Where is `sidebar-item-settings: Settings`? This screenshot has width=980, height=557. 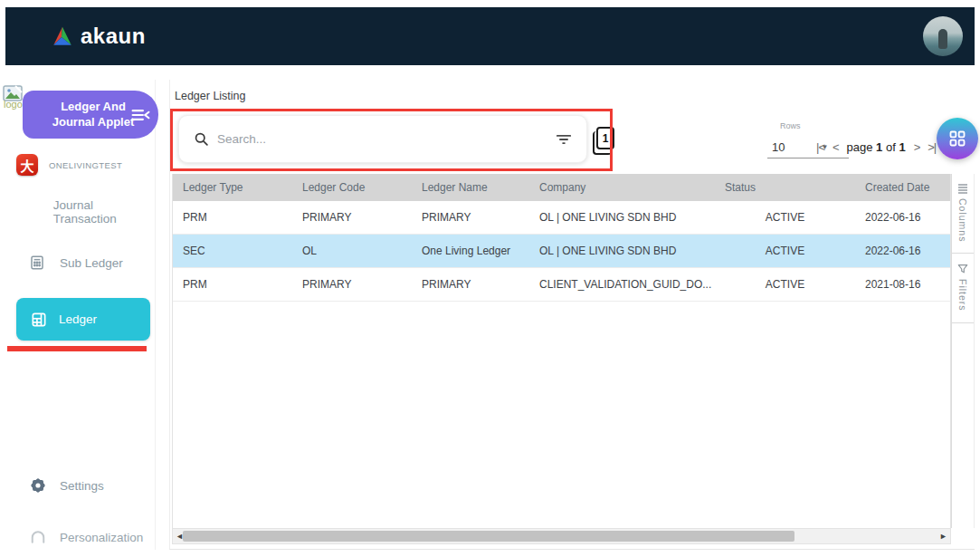 sidebar-item-settings: Settings is located at coordinates (67, 485).